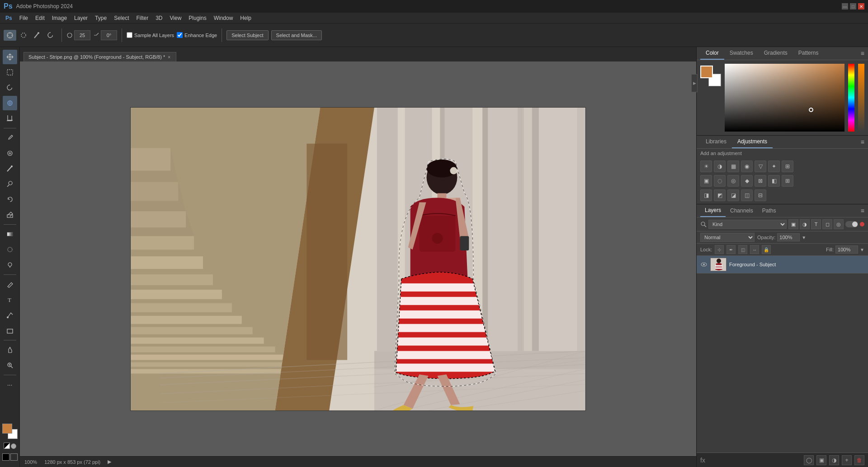 This screenshot has width=868, height=467. Describe the element at coordinates (747, 166) in the screenshot. I see `exposure-btn: ◉` at that location.